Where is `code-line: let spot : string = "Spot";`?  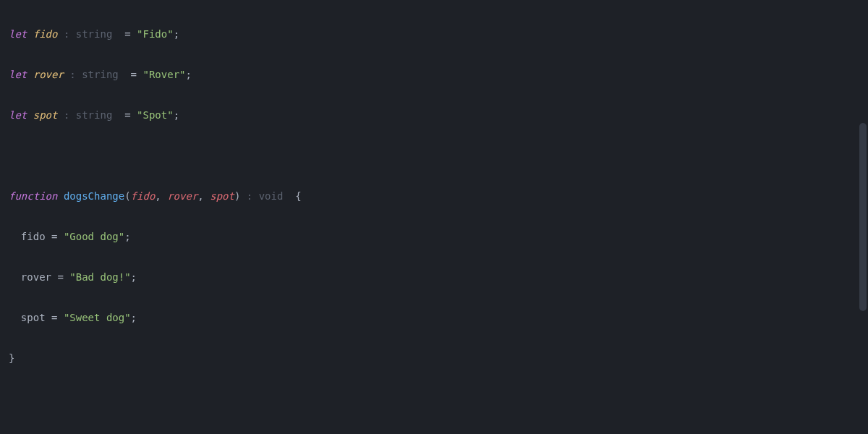 code-line: let spot : string = "Spot"; is located at coordinates (434, 115).